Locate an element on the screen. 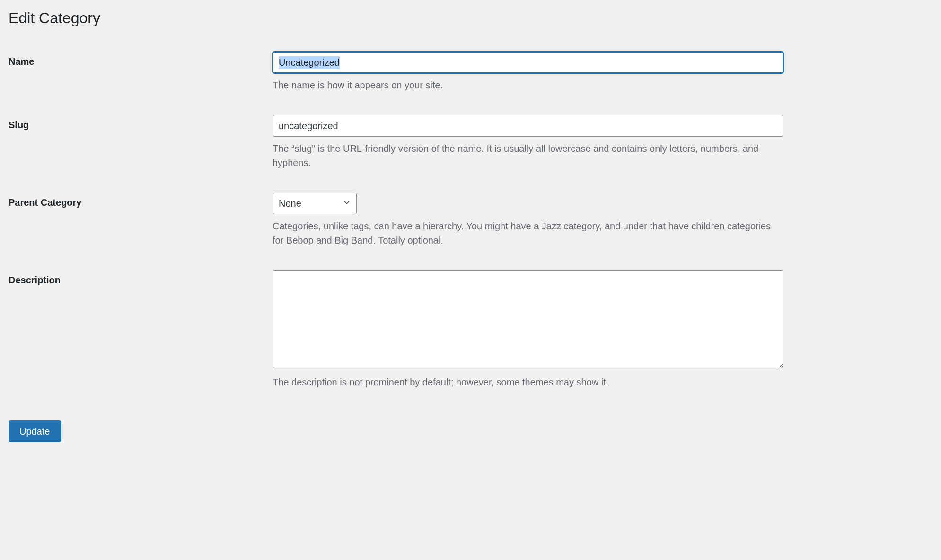 This screenshot has width=941, height=560. parent-label: Parent Category is located at coordinates (45, 202).